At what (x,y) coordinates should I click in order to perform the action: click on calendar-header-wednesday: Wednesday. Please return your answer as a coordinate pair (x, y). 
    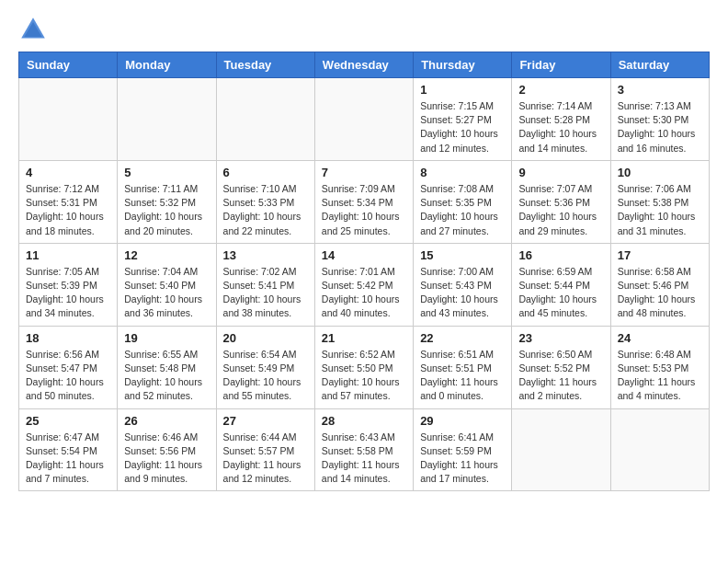
    Looking at the image, I should click on (364, 65).